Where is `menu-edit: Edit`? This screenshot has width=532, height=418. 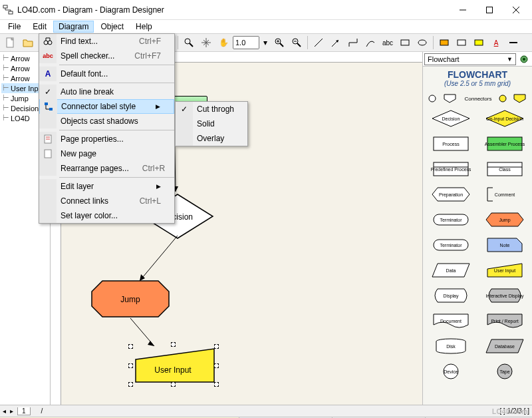 menu-edit: Edit is located at coordinates (40, 27).